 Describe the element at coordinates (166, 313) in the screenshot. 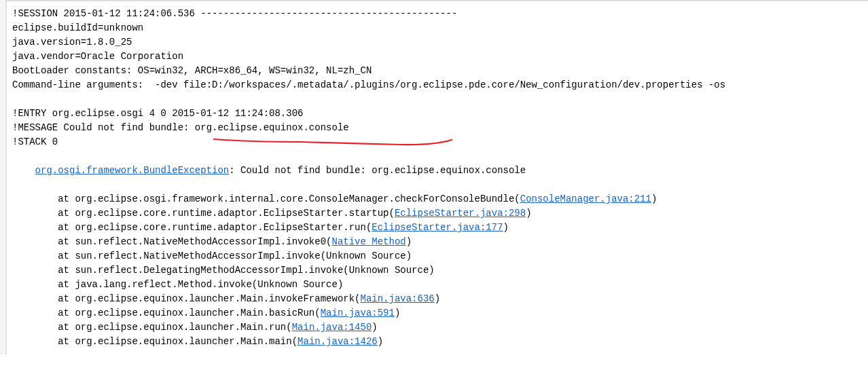

I see `stack-frame-text: at org.eclipse.equinox.launcher.Main.bas…` at that location.